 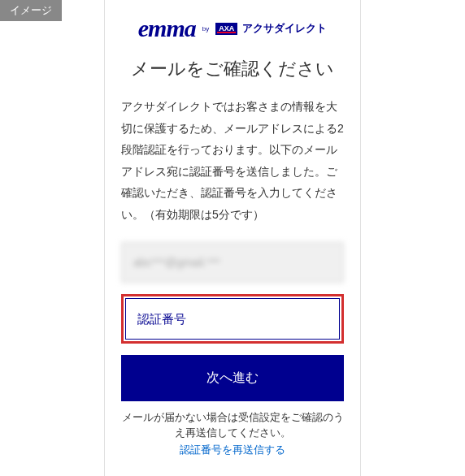 What do you see at coordinates (31, 11) in the screenshot?
I see `image-badge: イメージ` at bounding box center [31, 11].